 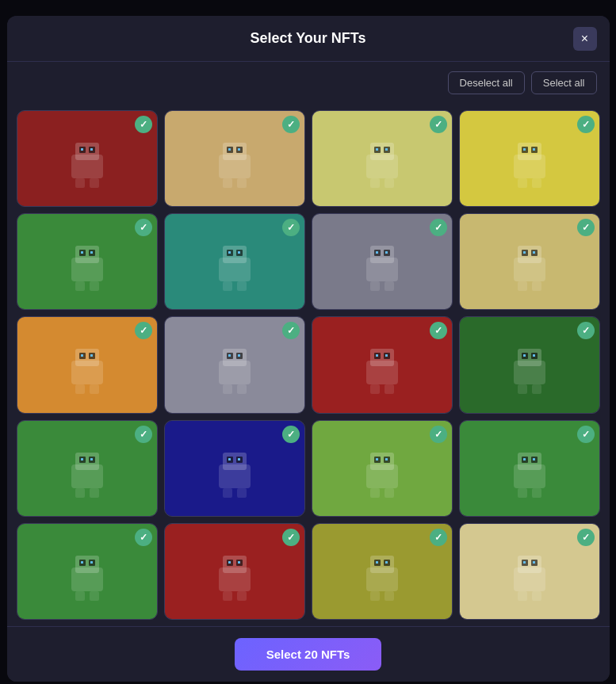 I want to click on nft-card: ✓# 38DigiRock 38, so click(x=530, y=159).